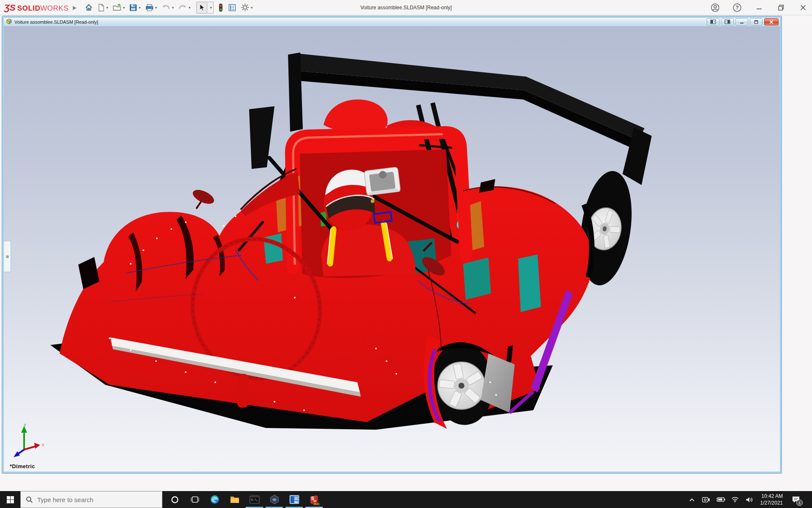 This screenshot has width=812, height=508. I want to click on view-orientation-label: *Dimetric, so click(22, 467).